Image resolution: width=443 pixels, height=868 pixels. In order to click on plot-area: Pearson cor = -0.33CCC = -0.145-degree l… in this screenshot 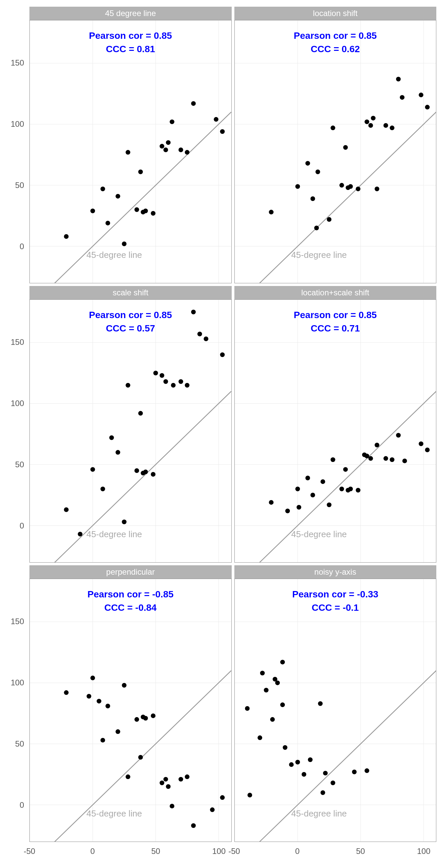, I will do `click(336, 710)`.